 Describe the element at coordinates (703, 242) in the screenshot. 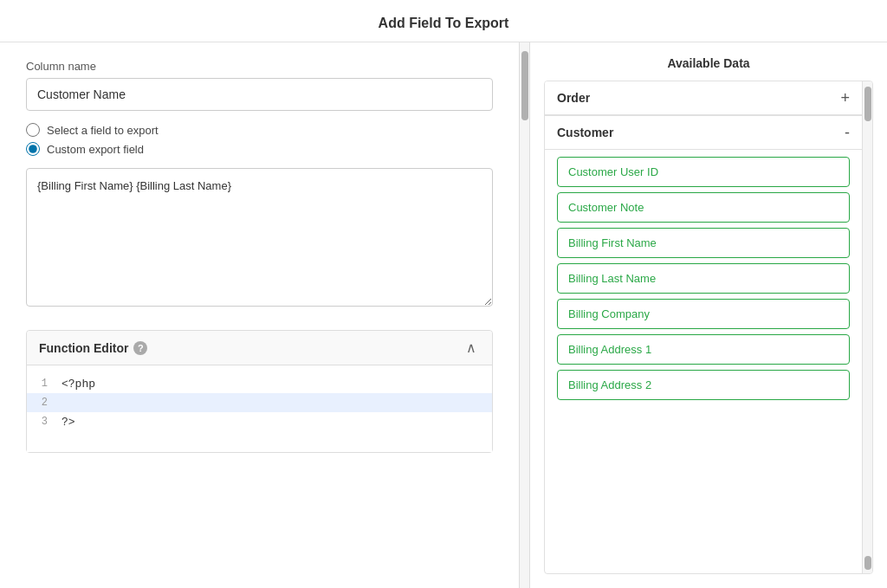

I see `data-item-billing-first-name: Billing First Name` at that location.